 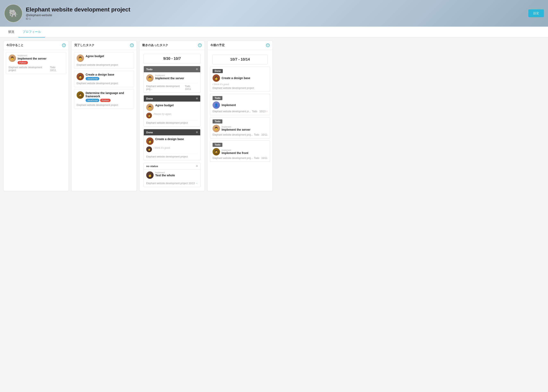 What do you see at coordinates (172, 59) in the screenshot?
I see `activity-date-range: 9/30 - 10/7` at bounding box center [172, 59].